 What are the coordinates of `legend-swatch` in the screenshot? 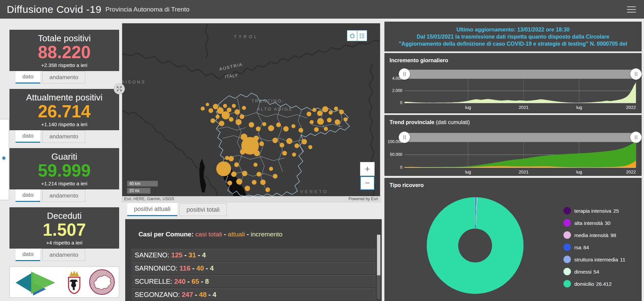 It's located at (567, 259).